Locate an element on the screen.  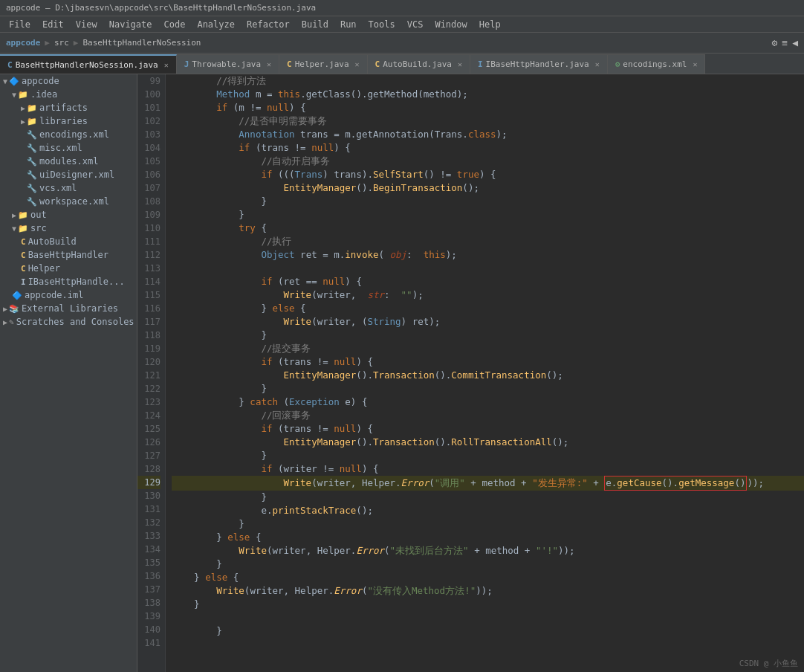
sidebar-item-appcodeiml: 🔷 appcode.iml is located at coordinates (68, 295).